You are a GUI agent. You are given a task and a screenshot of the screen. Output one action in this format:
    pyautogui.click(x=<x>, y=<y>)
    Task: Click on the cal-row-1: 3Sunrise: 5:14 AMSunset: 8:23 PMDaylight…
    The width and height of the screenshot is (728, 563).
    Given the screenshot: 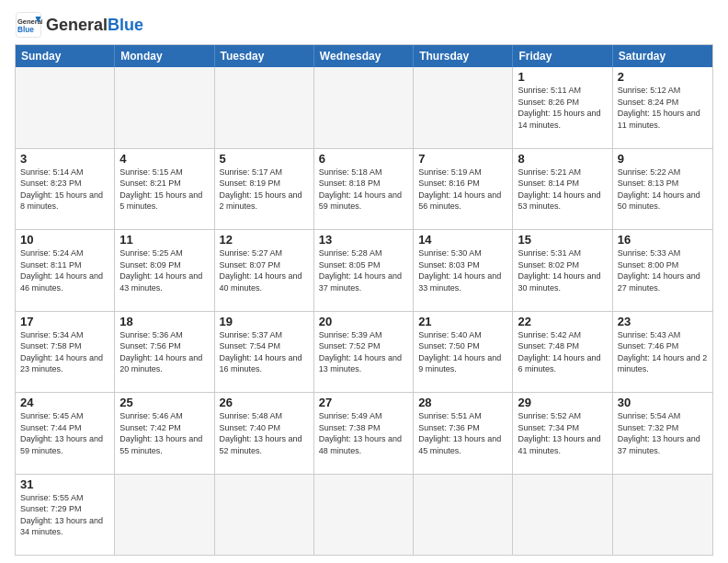 What is the action you would take?
    pyautogui.click(x=364, y=190)
    